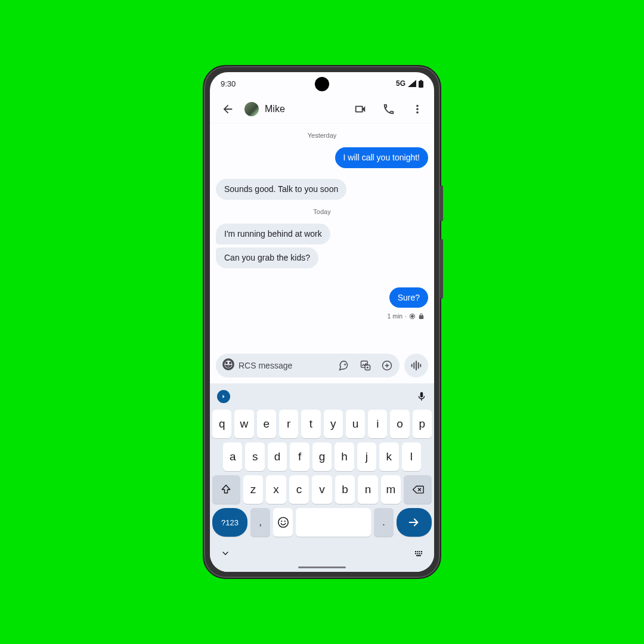 This screenshot has width=644, height=644. What do you see at coordinates (226, 490) in the screenshot?
I see `shift-icon` at bounding box center [226, 490].